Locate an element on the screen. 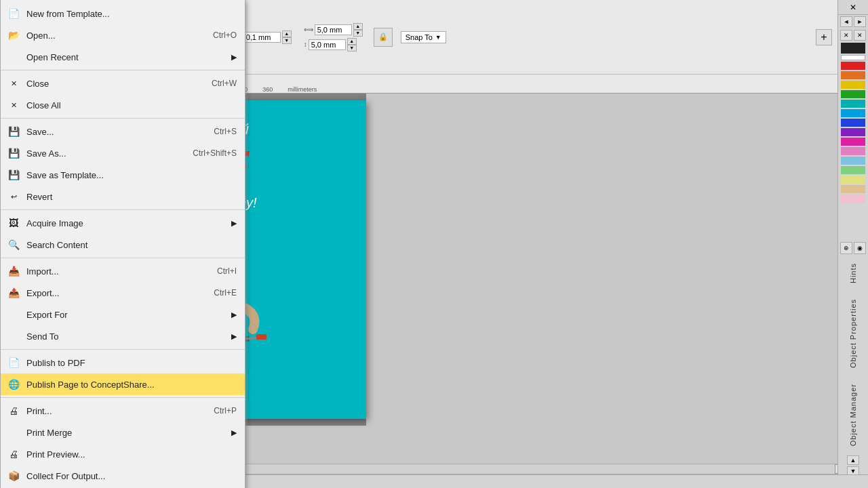 The height and width of the screenshot is (488, 868). menu-item-print-preview: 🖨 Print Preview... is located at coordinates (123, 454).